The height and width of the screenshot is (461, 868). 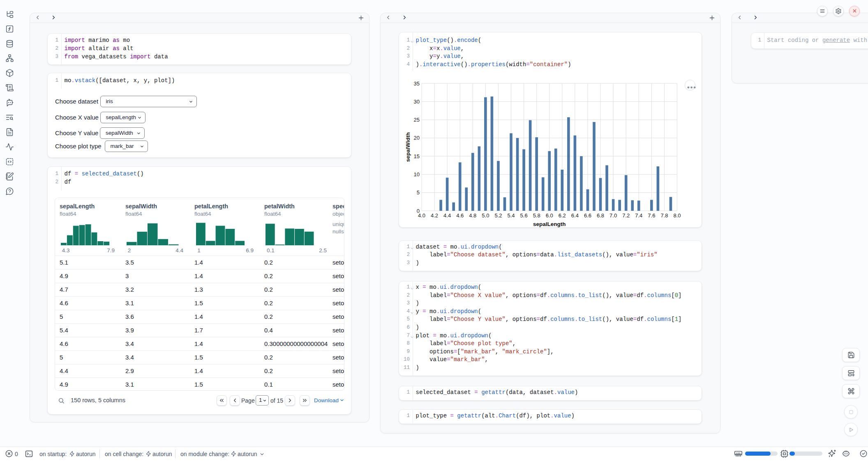 What do you see at coordinates (677, 215) in the screenshot?
I see `svg-text: 8.0` at bounding box center [677, 215].